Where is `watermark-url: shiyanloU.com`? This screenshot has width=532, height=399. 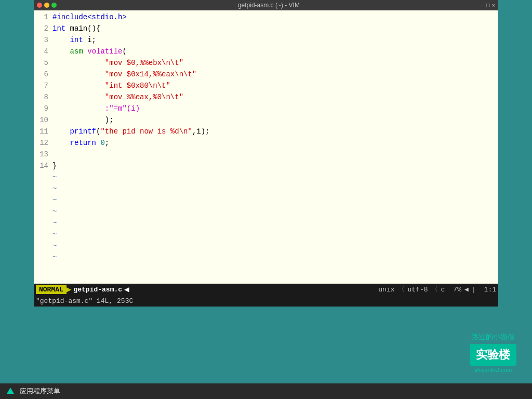 watermark-url: shiyanloU.com is located at coordinates (493, 370).